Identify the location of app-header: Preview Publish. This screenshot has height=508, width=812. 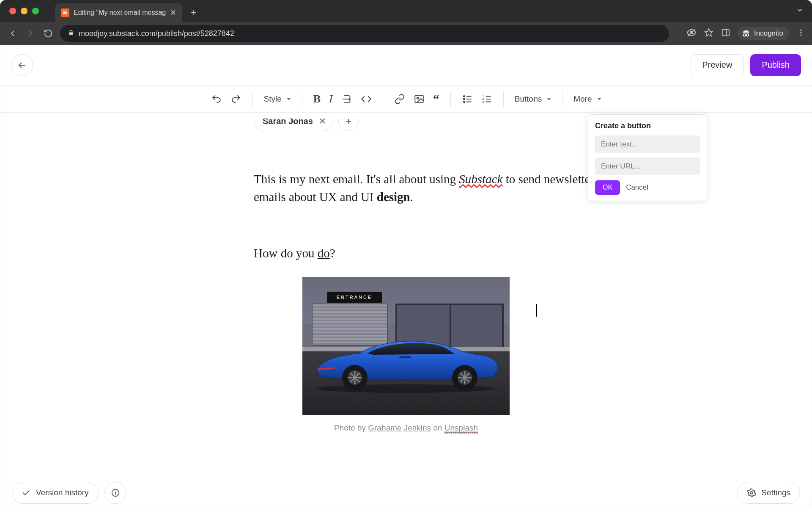
(406, 65).